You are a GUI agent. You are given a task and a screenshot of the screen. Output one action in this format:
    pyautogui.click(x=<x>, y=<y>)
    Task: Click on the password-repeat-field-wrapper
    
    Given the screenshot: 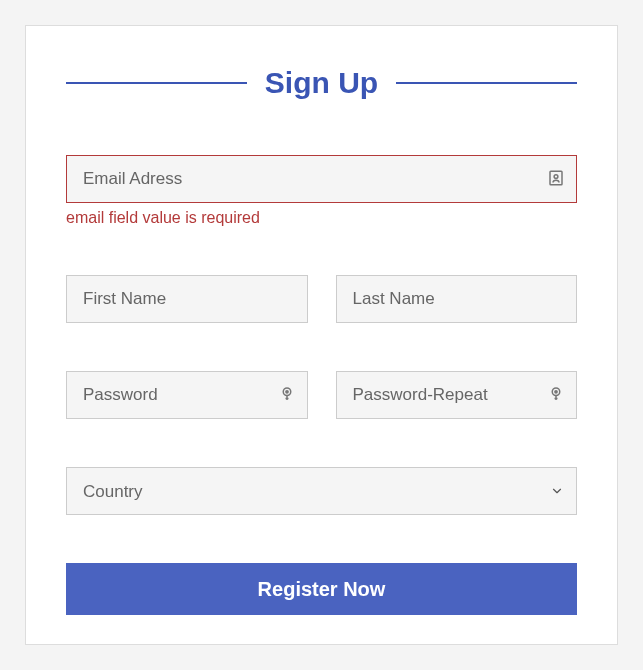 What is the action you would take?
    pyautogui.click(x=457, y=395)
    